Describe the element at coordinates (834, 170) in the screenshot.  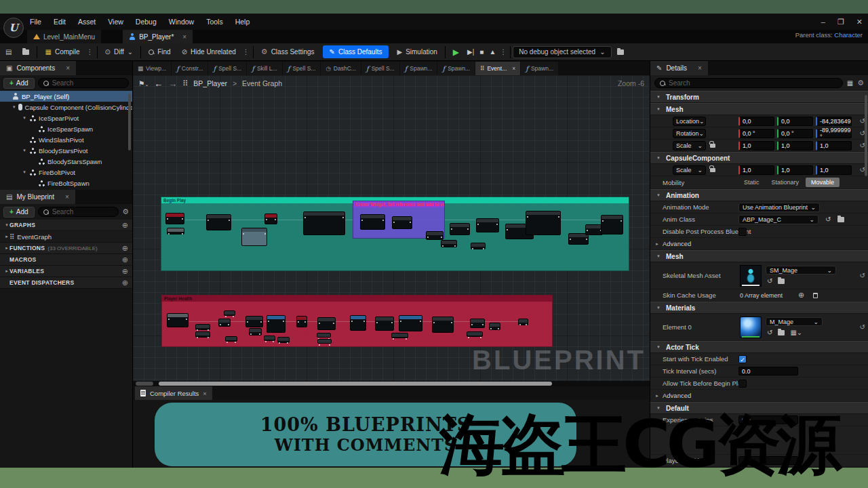
I see `capsule-scale-z-field: 1,0` at that location.